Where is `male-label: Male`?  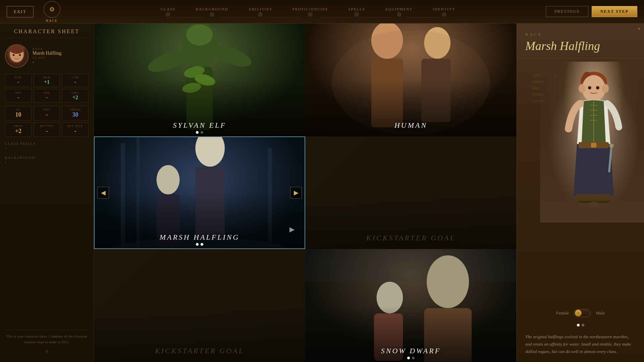 male-label: Male is located at coordinates (600, 313).